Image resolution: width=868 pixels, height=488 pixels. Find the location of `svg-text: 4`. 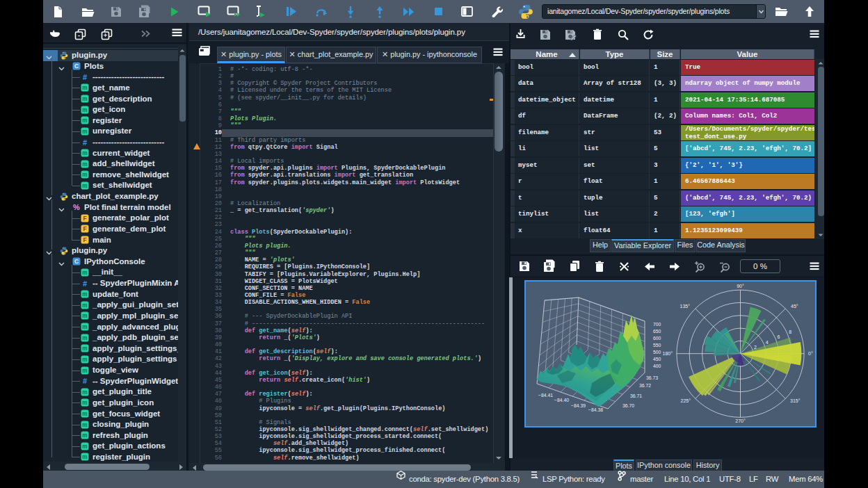

svg-text: 4 is located at coordinates (767, 342).